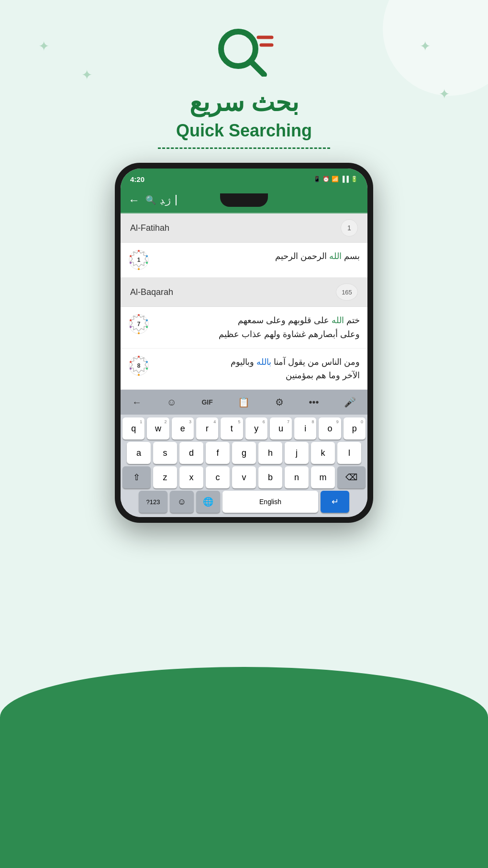  Describe the element at coordinates (244, 178) in the screenshot. I see `status-bar: 4:20 📱 ⏰ 📶 ▐▐ 🔋` at that location.